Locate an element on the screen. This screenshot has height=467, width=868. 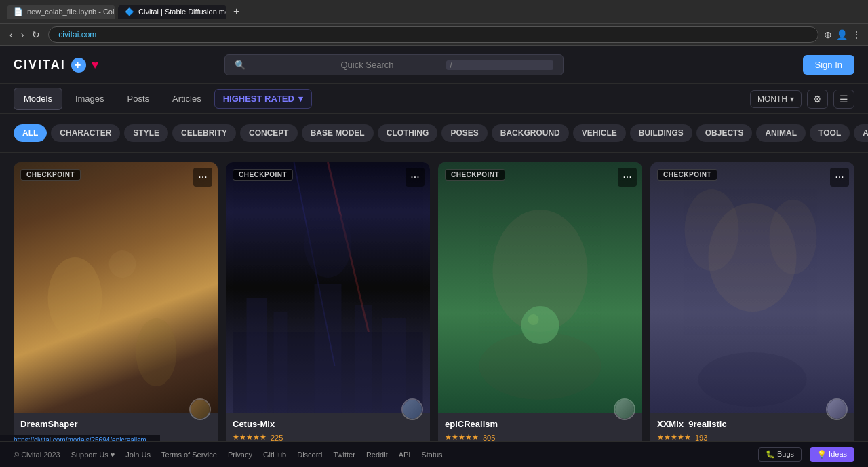
profile-button: 👤 is located at coordinates (842, 35).